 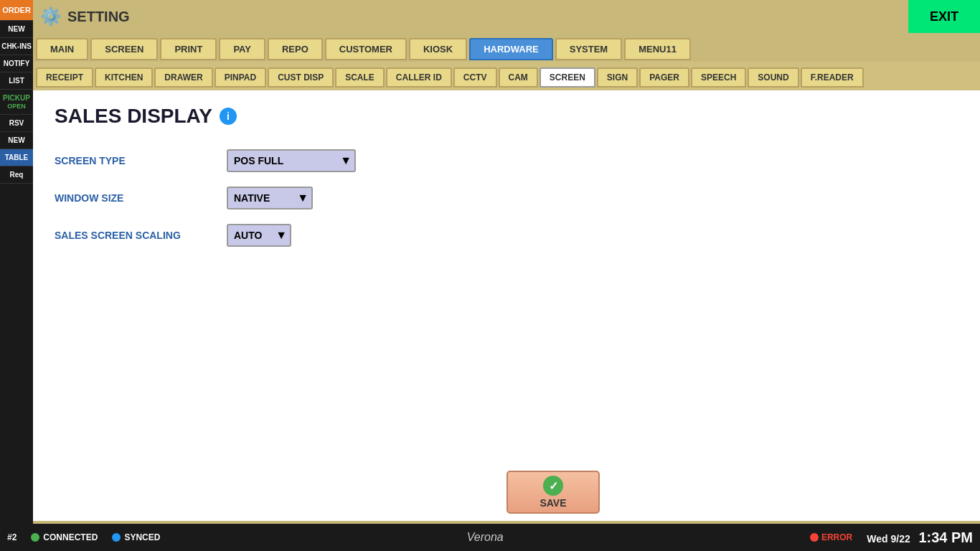 What do you see at coordinates (270, 198) in the screenshot?
I see `window-size-wrapper: NATIVE 800x600 1024x768 1280x1024 ▼` at bounding box center [270, 198].